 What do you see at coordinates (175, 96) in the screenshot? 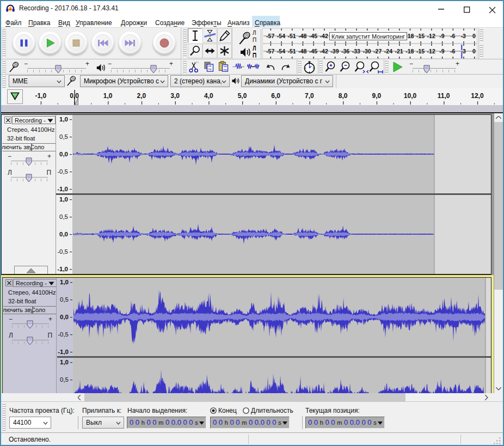
I see `svg-text: 3,0` at bounding box center [175, 96].